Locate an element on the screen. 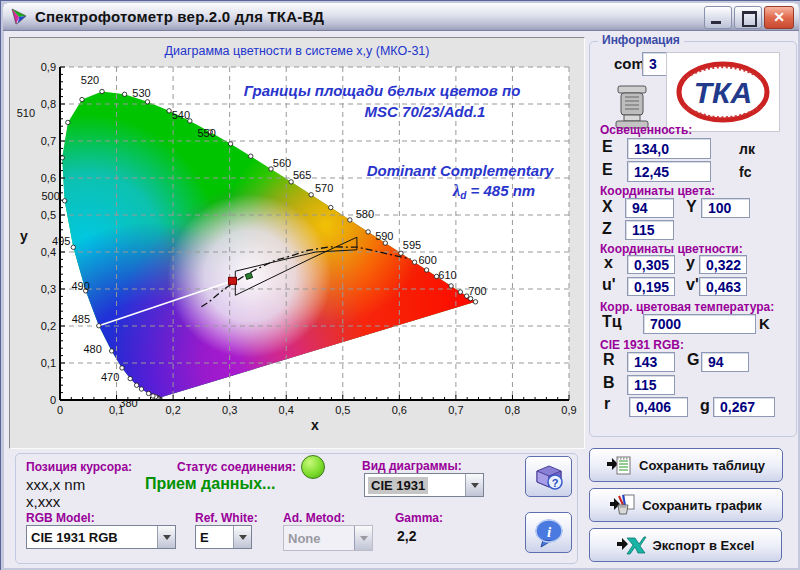 This screenshot has width=800, height=570. y-cap-label: Y is located at coordinates (692, 207).